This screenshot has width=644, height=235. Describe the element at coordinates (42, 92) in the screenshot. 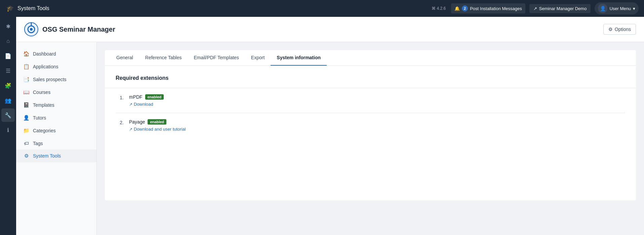

I see `nav-label-courses: Courses` at that location.